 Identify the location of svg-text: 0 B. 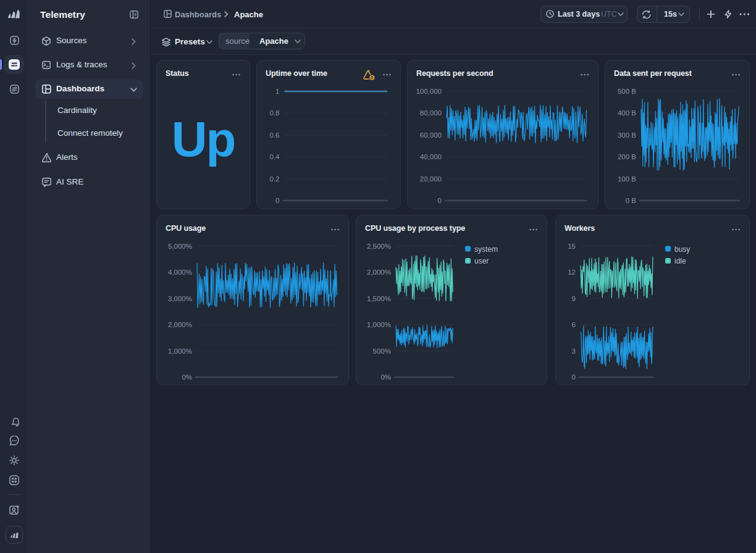
(631, 201).